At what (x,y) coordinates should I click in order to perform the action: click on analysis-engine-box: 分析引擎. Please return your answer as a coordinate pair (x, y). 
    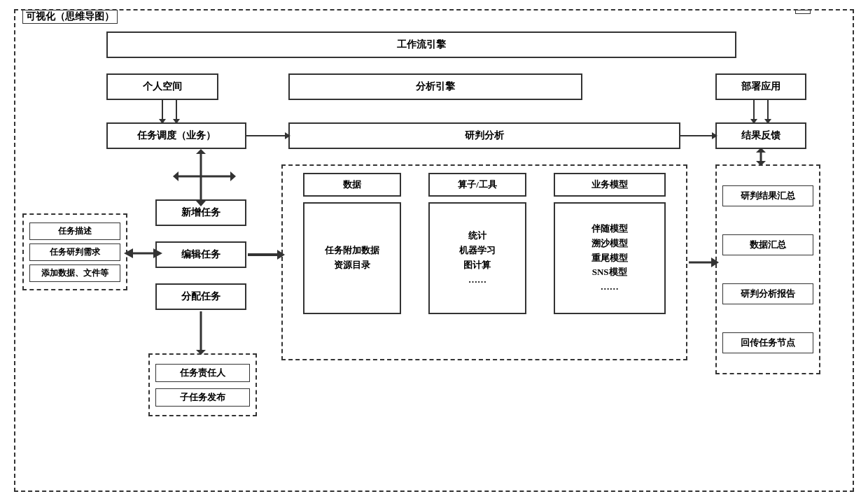
    Looking at the image, I should click on (435, 87).